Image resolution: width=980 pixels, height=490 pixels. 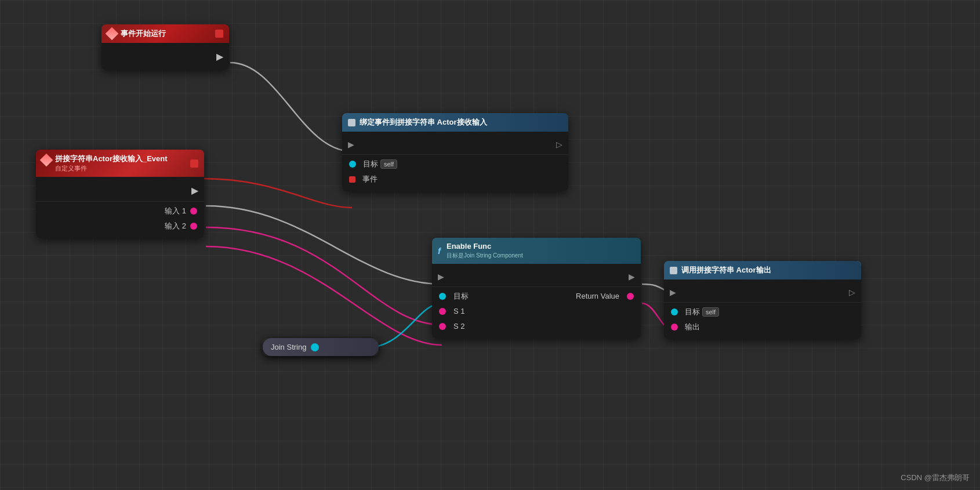 What do you see at coordinates (289, 347) in the screenshot?
I see `join-string-label: Join String` at bounding box center [289, 347].